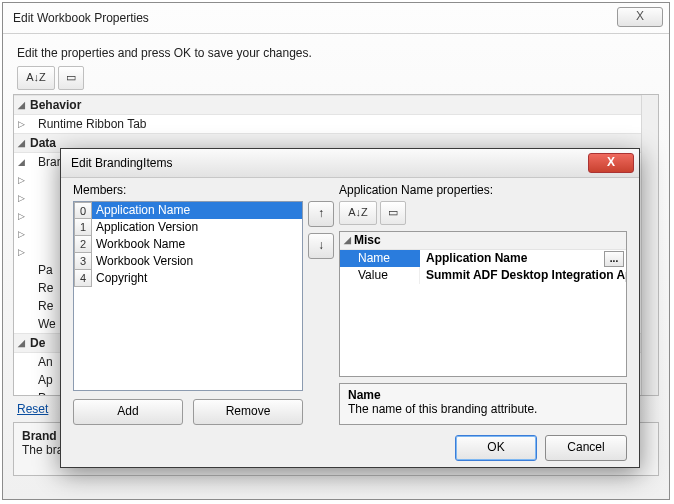 This screenshot has height=504, width=674. Describe the element at coordinates (36, 343) in the screenshot. I see `category-label: De` at that location.